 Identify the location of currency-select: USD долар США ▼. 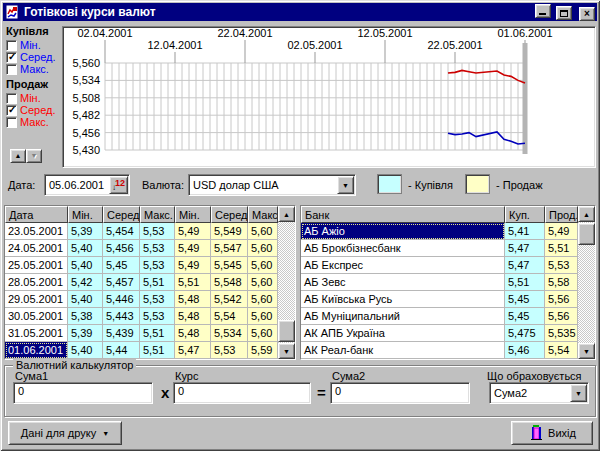
(272, 185).